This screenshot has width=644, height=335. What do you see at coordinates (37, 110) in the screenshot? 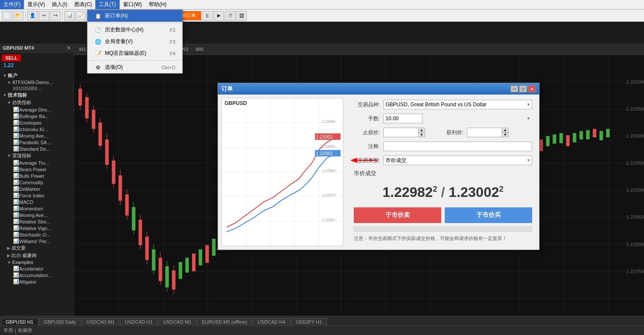
I see `tree-adx: 📊 Average Dire...` at bounding box center [37, 110].